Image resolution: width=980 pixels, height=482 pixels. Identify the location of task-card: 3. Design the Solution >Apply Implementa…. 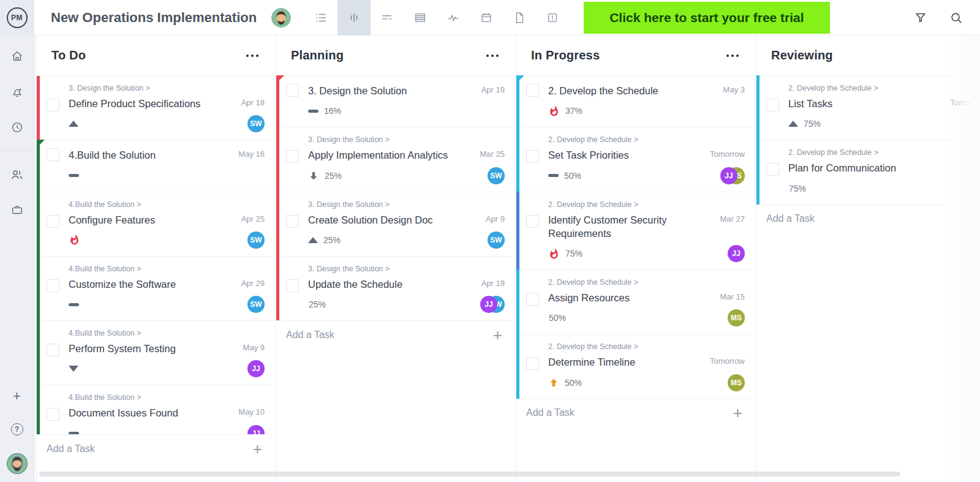
(396, 159).